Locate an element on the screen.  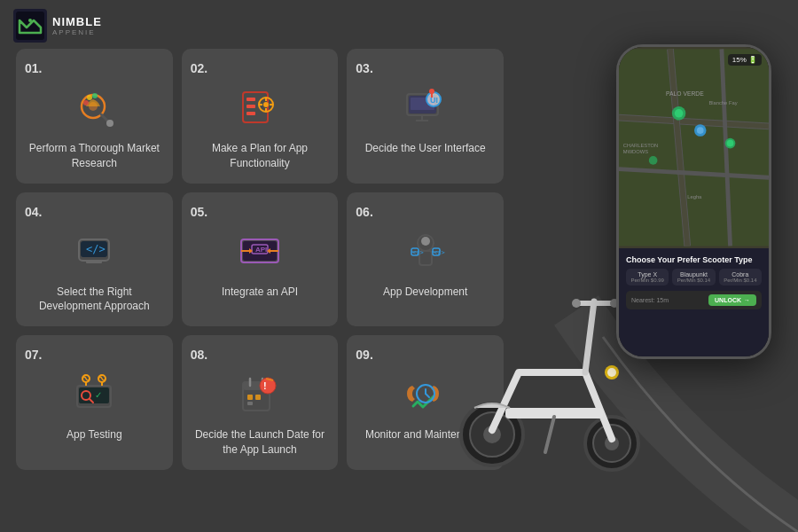
unlock-button: UNLOCK → is located at coordinates (732, 300).